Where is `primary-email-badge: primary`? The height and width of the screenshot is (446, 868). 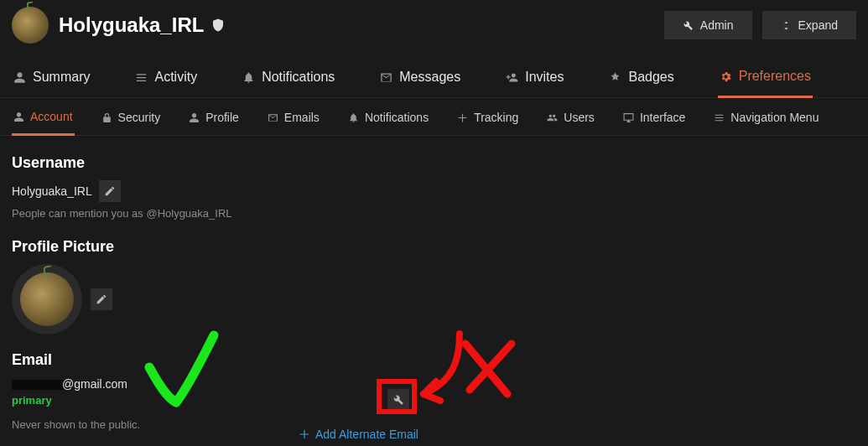
primary-email-badge: primary is located at coordinates (434, 401).